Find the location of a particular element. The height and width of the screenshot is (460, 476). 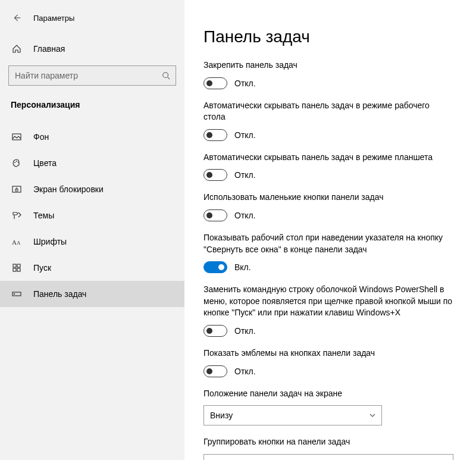

sidebar-item-label: Шрифты is located at coordinates (50, 242).